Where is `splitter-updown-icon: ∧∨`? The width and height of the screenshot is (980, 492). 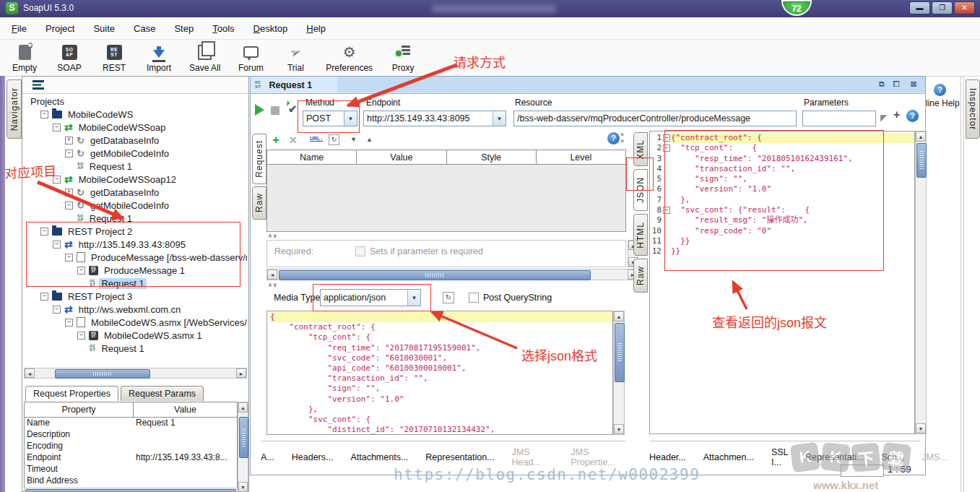
splitter-updown-icon: ∧∨ is located at coordinates (273, 236).